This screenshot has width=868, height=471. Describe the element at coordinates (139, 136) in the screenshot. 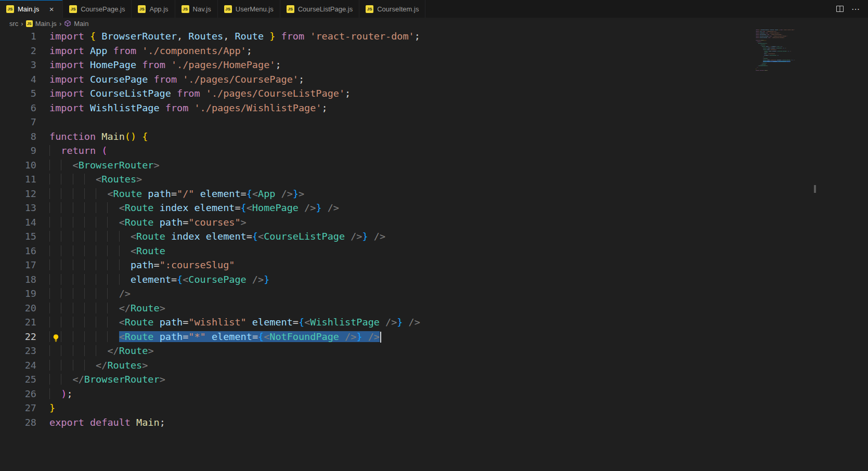

I see `code-token` at that location.